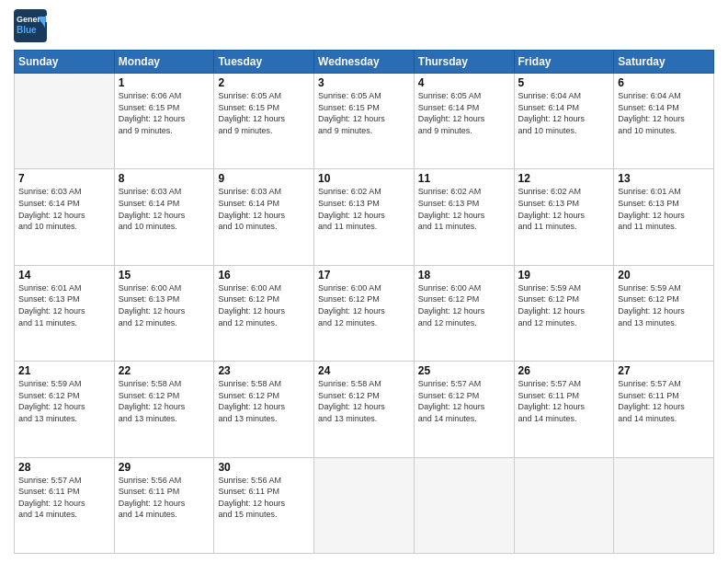 This screenshot has height=563, width=728. What do you see at coordinates (165, 275) in the screenshot?
I see `day-number: 15` at bounding box center [165, 275].